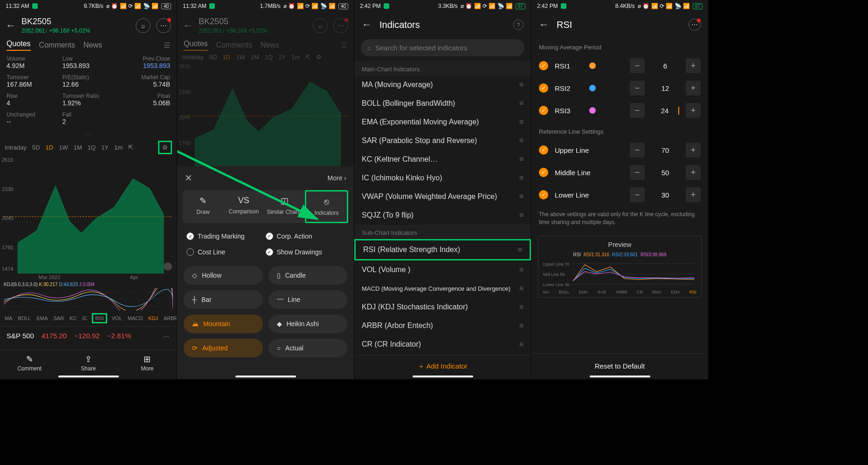  I want to click on kdj-sub-chart, so click(89, 299).